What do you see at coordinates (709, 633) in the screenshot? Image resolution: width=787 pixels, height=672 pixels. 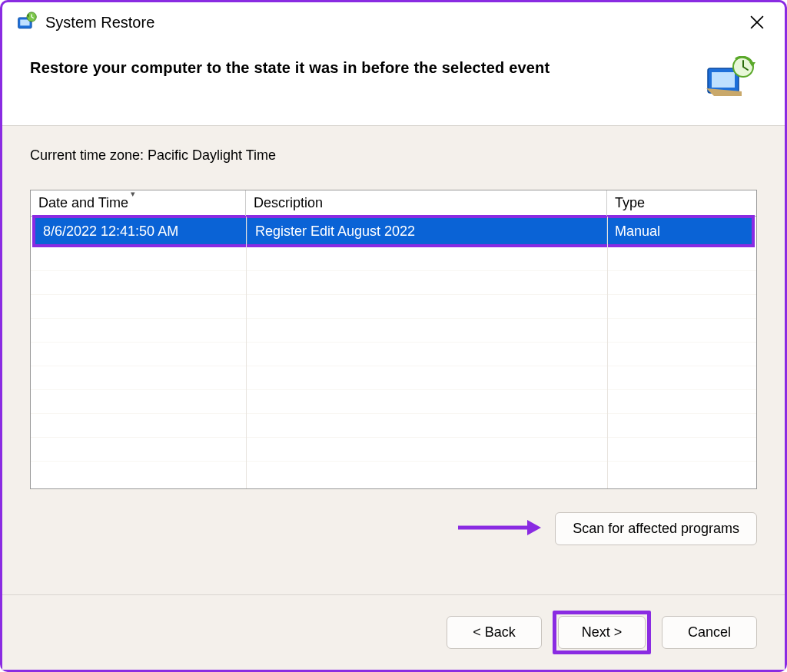 I see `cancel-button: Cancel` at bounding box center [709, 633].